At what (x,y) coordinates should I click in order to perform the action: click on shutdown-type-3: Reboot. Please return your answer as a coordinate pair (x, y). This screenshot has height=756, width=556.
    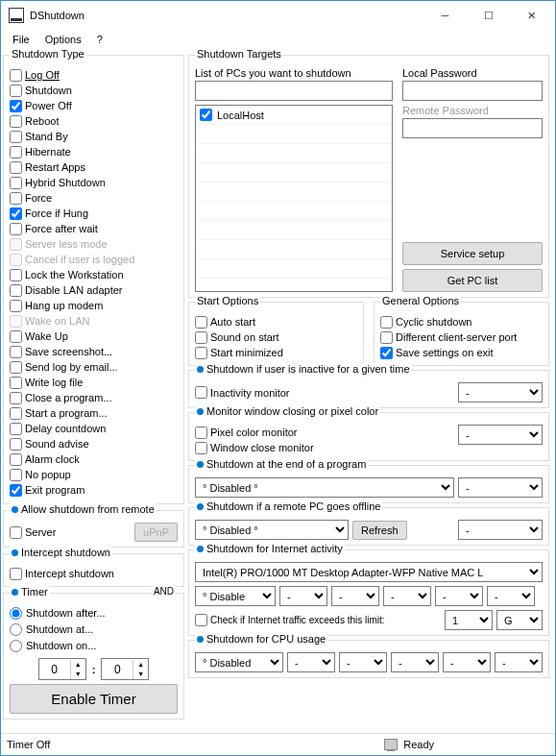
    Looking at the image, I should click on (94, 121).